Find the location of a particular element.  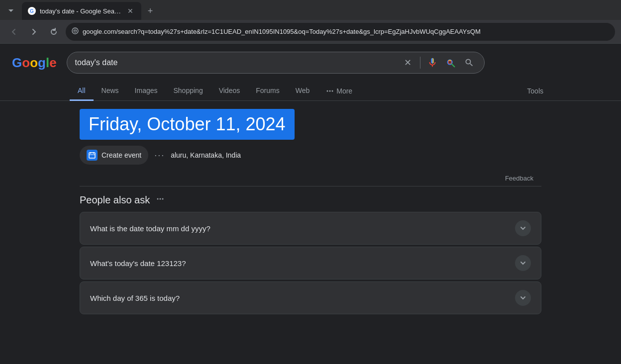

forward-button is located at coordinates (34, 32).